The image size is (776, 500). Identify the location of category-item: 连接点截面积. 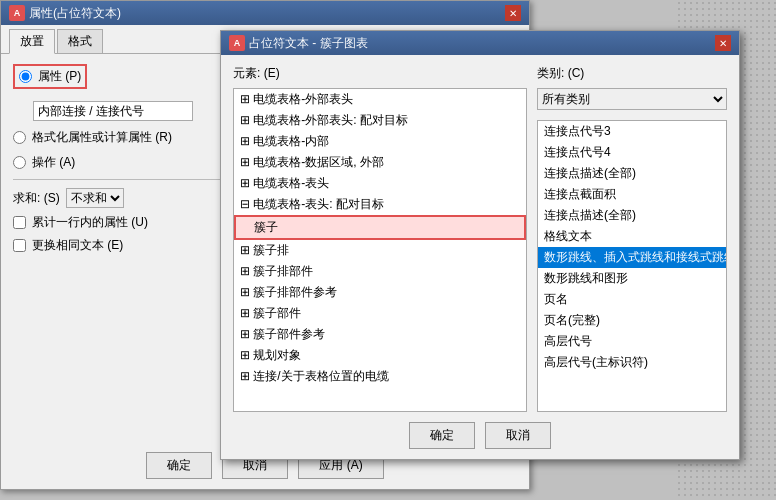
(632, 194).